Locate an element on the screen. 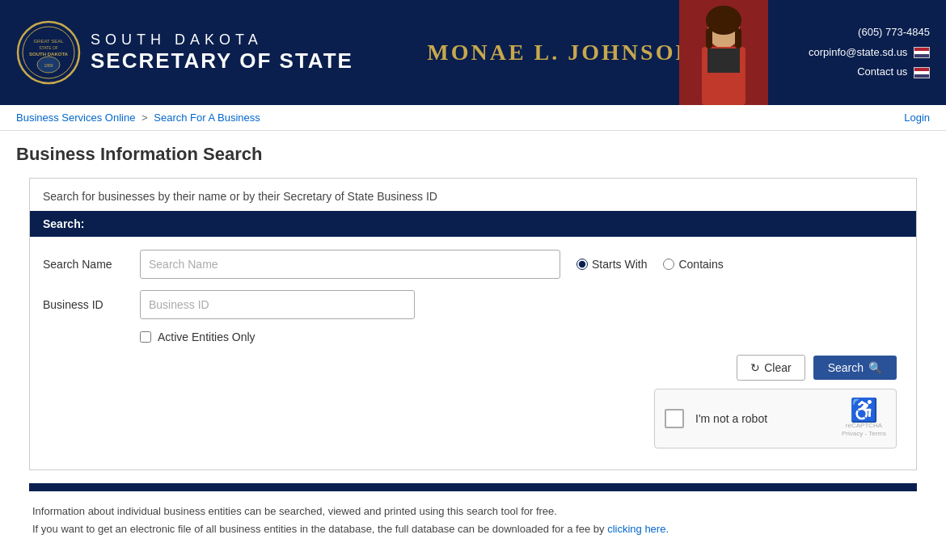  official-photo-svg is located at coordinates (724, 53).